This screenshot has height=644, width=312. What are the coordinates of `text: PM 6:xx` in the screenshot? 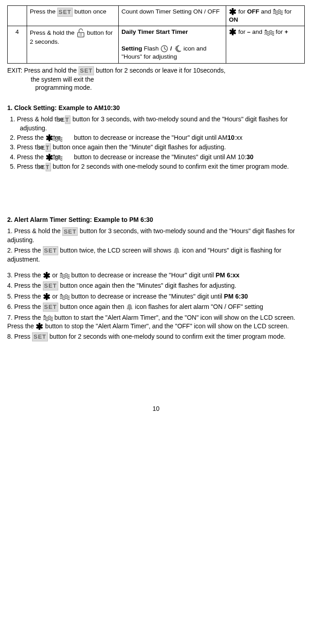 It's located at (228, 275).